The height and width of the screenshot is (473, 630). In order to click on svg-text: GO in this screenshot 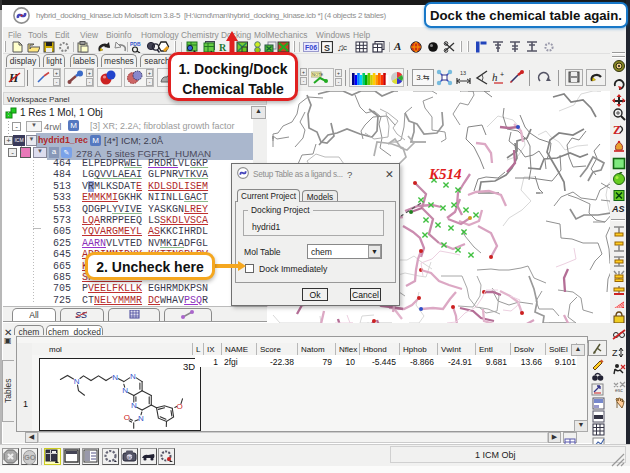, I will do `click(130, 458)`.